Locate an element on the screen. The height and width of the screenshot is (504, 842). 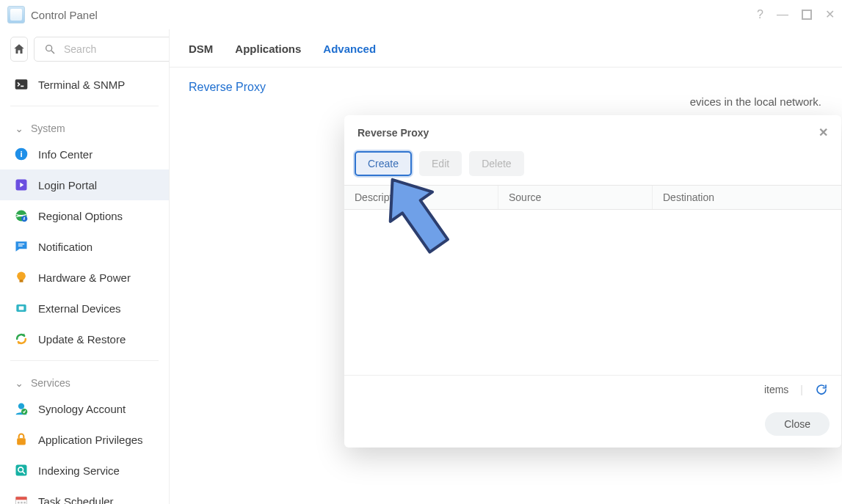
sidebar-item-login-portal: Login Portal is located at coordinates (84, 185).